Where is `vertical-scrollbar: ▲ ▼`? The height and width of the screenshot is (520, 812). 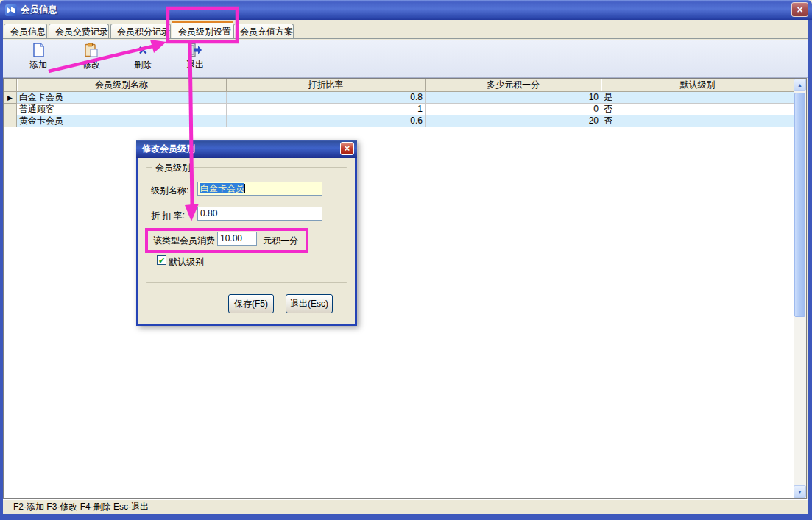 vertical-scrollbar: ▲ ▼ is located at coordinates (799, 288).